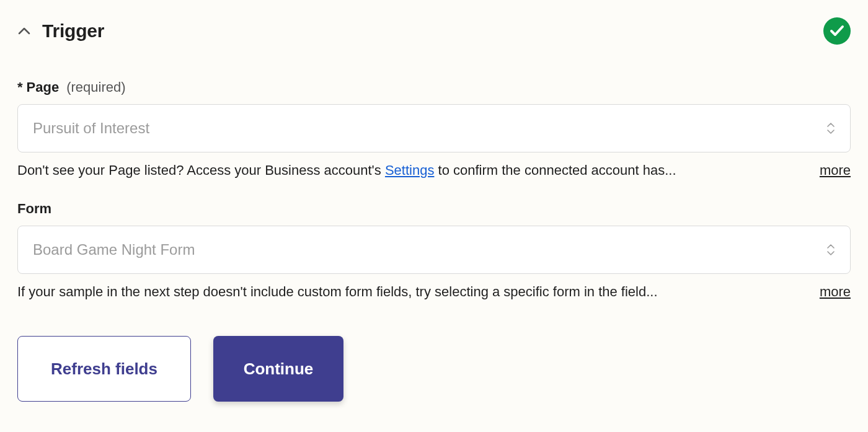 Image resolution: width=868 pixels, height=432 pixels. What do you see at coordinates (114, 250) in the screenshot?
I see `form-select-value: Board Game Night Form` at bounding box center [114, 250].